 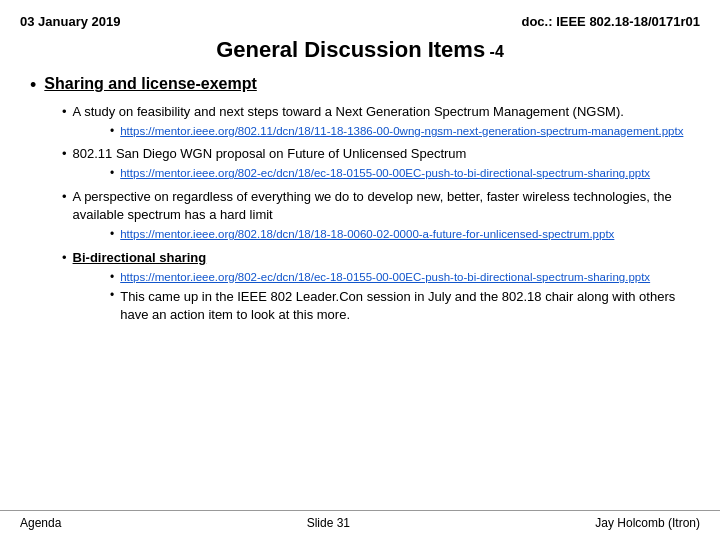 I want to click on header-doc: doc.: IEEE 802.18-18/0171r01, so click(x=610, y=22).